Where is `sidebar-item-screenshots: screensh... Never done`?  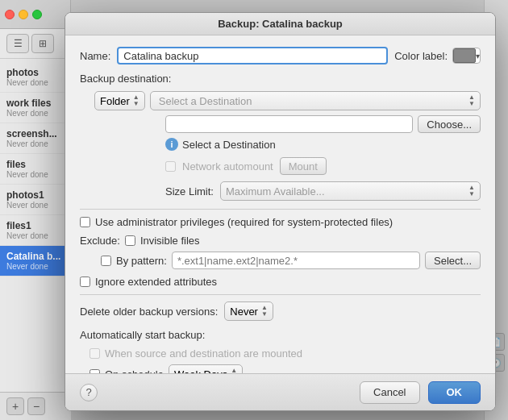 sidebar-item-screenshots: screensh... Never done is located at coordinates (35, 139).